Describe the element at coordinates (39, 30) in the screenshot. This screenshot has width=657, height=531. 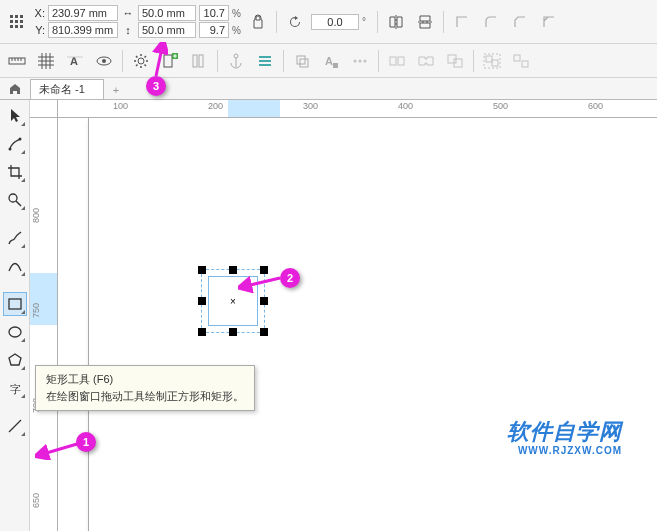
I see `y-label: Y:` at that location.